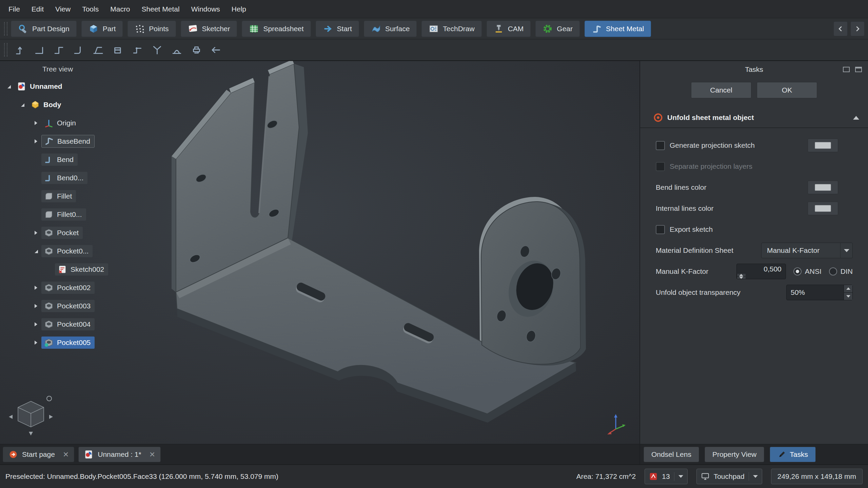 This screenshot has width=868, height=488. What do you see at coordinates (118, 50) in the screenshot?
I see `tool-add-corner-relief-icon` at bounding box center [118, 50].